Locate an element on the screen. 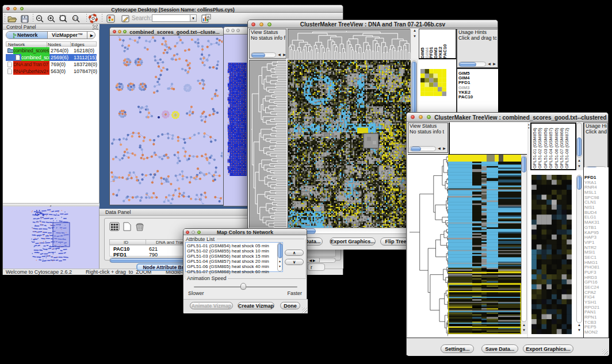 This screenshot has width=612, height=364. svg-text: GPL51-02 (GSM855) is located at coordinates (540, 148).